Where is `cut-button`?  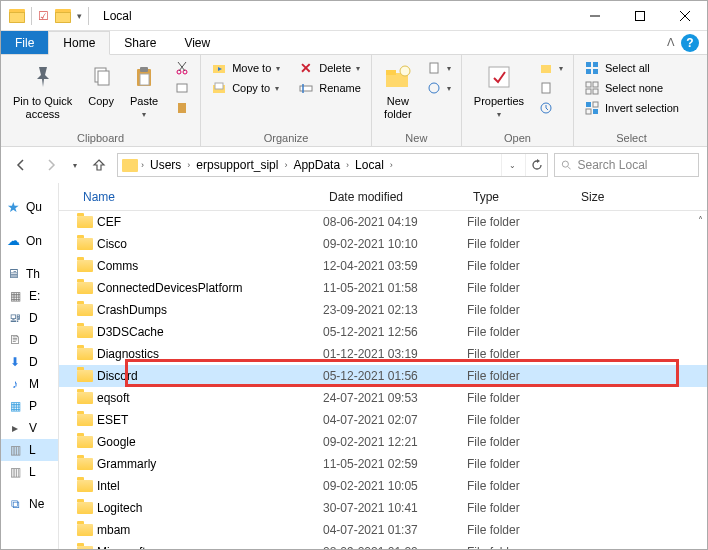 cut-button is located at coordinates (182, 68).